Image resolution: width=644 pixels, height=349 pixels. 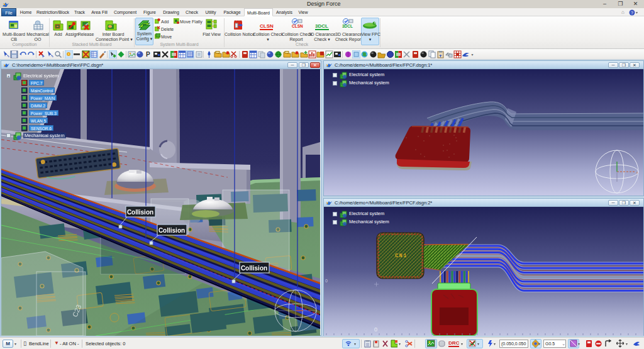 What do you see at coordinates (401, 256) in the screenshot?
I see `svg-text: CN1` at bounding box center [401, 256].